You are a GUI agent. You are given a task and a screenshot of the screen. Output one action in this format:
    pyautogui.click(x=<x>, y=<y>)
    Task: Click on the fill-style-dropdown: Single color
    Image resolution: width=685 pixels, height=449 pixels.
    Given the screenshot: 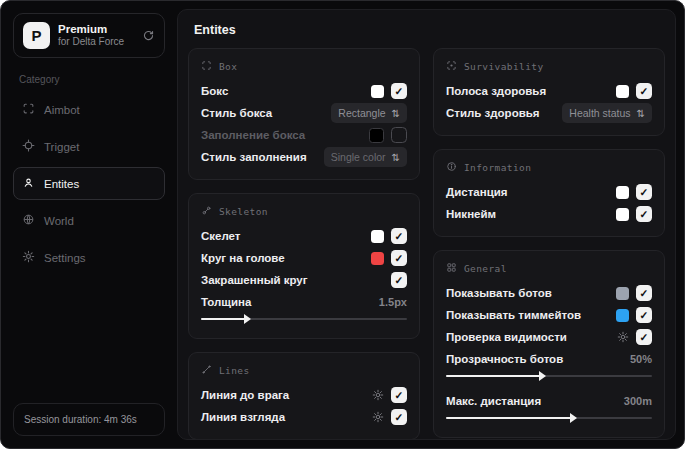 What is the action you would take?
    pyautogui.click(x=366, y=157)
    